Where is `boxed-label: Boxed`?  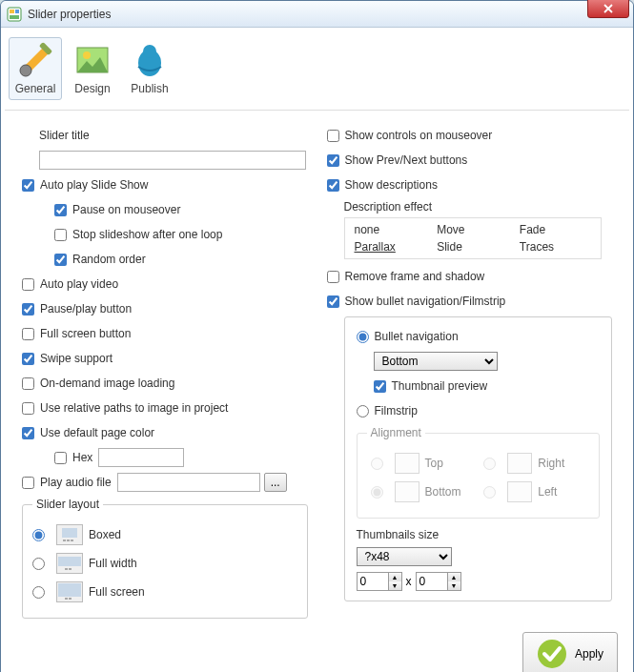
boxed-label: Boxed is located at coordinates (105, 535).